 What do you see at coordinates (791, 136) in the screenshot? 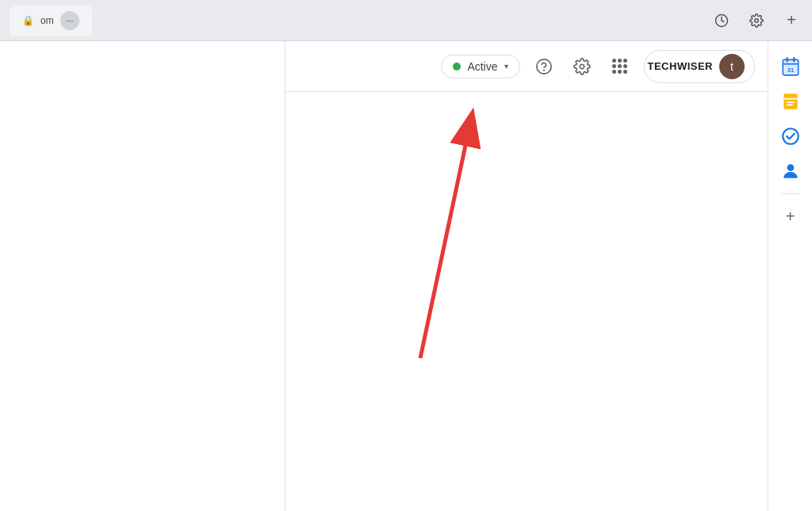
I see `sidebar-item-tasks` at bounding box center [791, 136].